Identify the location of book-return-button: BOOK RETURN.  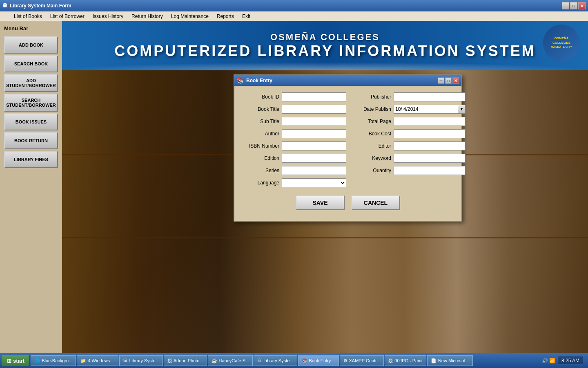
(31, 141).